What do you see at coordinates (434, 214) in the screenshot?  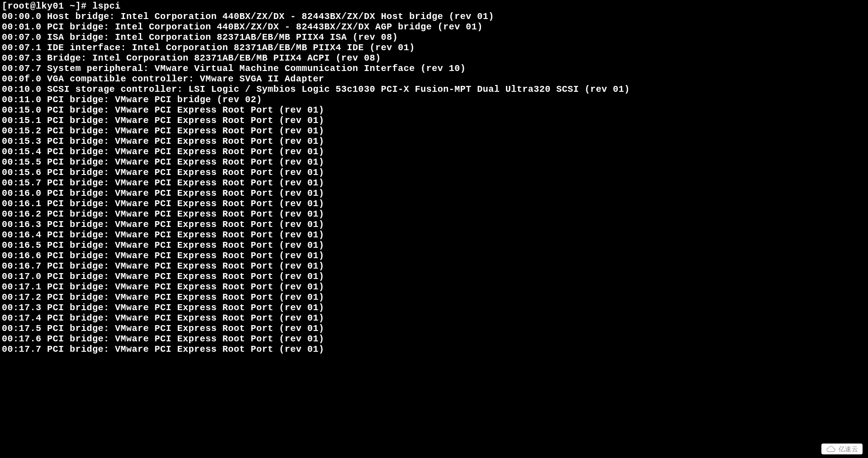 I see `terminal-output-line: 00:16.2 PCI bridge: VMware PCI Express R…` at bounding box center [434, 214].